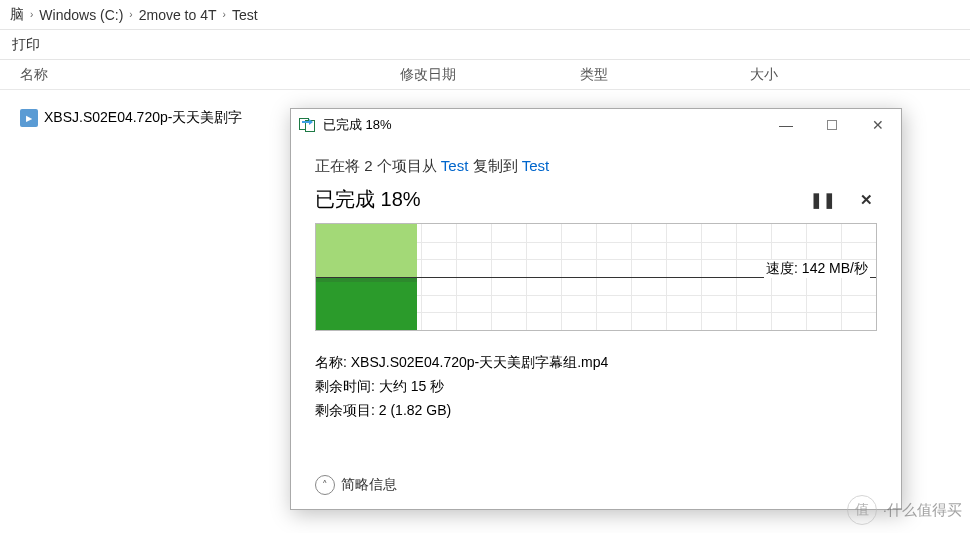 The height and width of the screenshot is (533, 970). I want to click on cancel-button: ✕, so click(866, 200).